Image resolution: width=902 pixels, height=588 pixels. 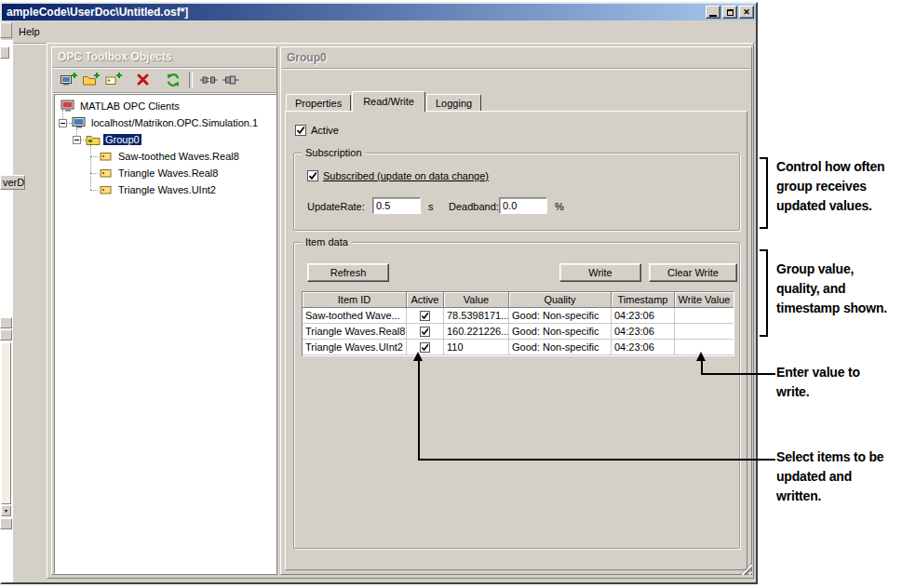 What do you see at coordinates (425, 300) in the screenshot?
I see `column-header-active: Active` at bounding box center [425, 300].